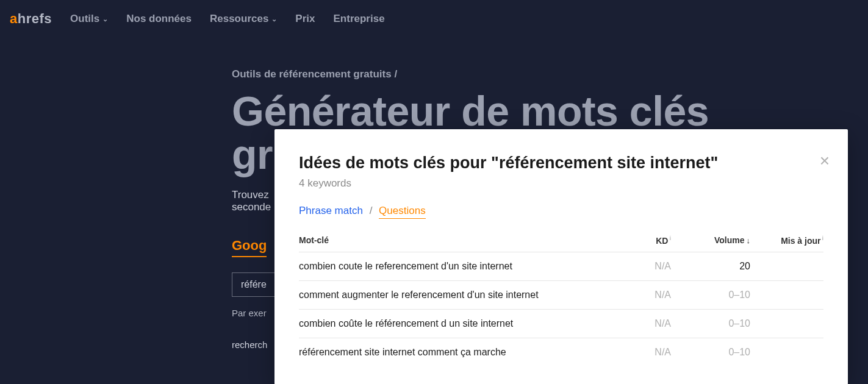 Image resolution: width=868 pixels, height=384 pixels. Describe the element at coordinates (454, 295) in the screenshot. I see `cell-keyword: comment augmenter le referencement d'un …` at that location.